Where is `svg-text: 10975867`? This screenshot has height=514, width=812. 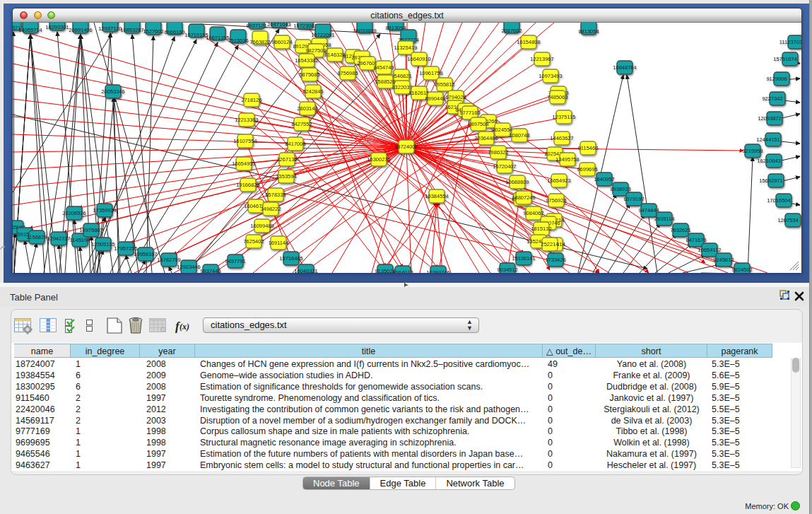
svg-text: 10975867 is located at coordinates (90, 230).